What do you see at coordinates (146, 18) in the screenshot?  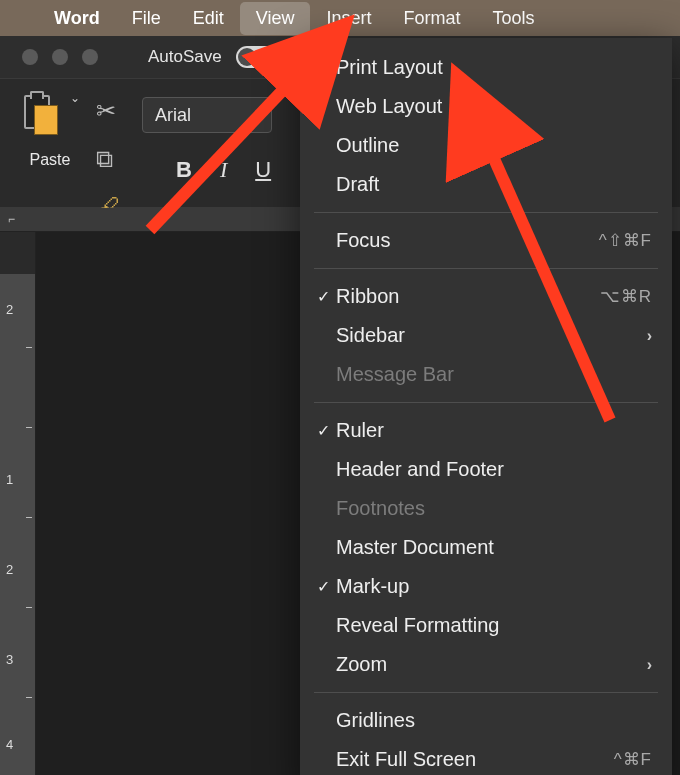 I see `menubar-file: File` at bounding box center [146, 18].